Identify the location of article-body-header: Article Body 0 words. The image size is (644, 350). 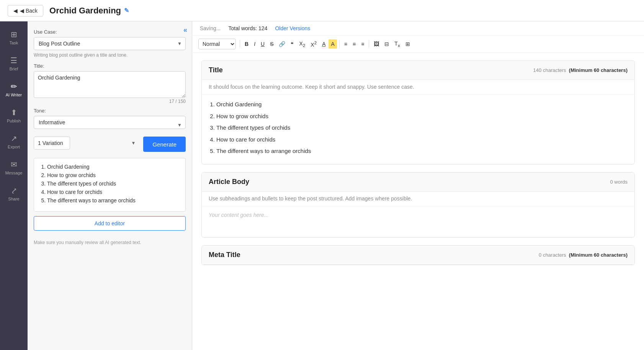
(418, 182).